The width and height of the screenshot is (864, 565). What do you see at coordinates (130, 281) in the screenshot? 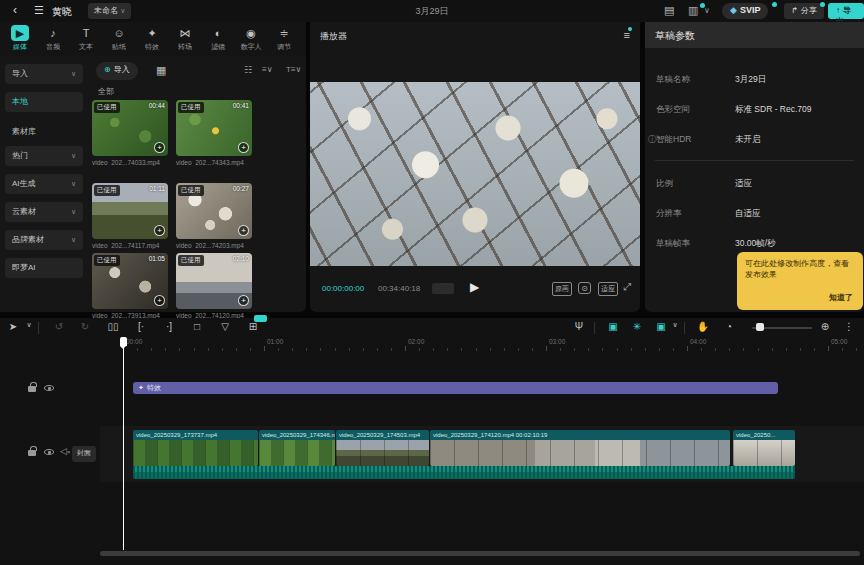
I see `media-thumbnail: 已使用 01:05 +` at bounding box center [130, 281].